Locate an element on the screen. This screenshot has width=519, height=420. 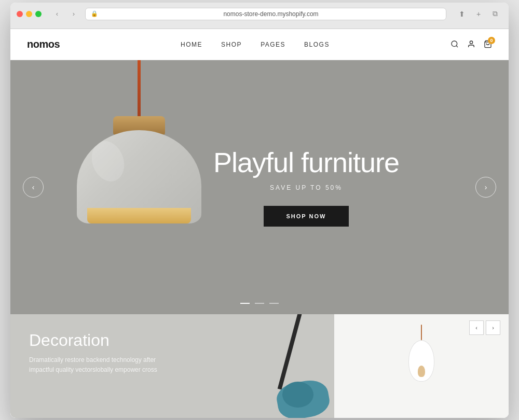
carousel-next-button: › is located at coordinates (486, 187).